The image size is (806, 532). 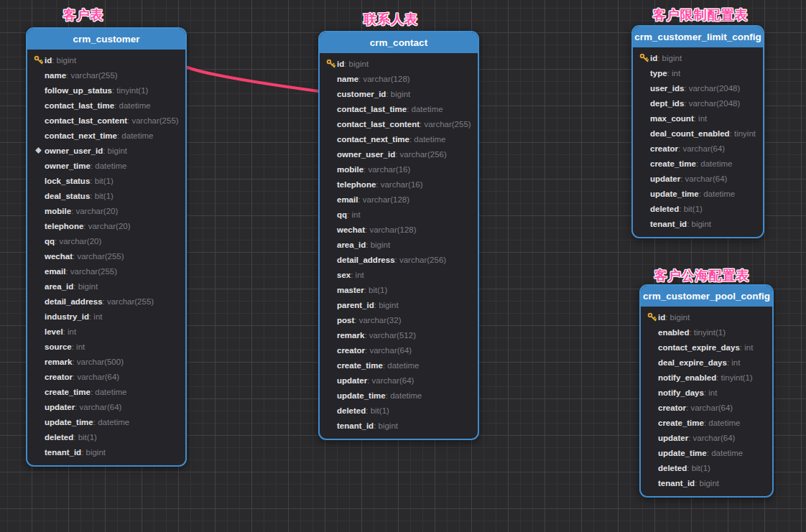 I want to click on field-name: remark, so click(x=58, y=362).